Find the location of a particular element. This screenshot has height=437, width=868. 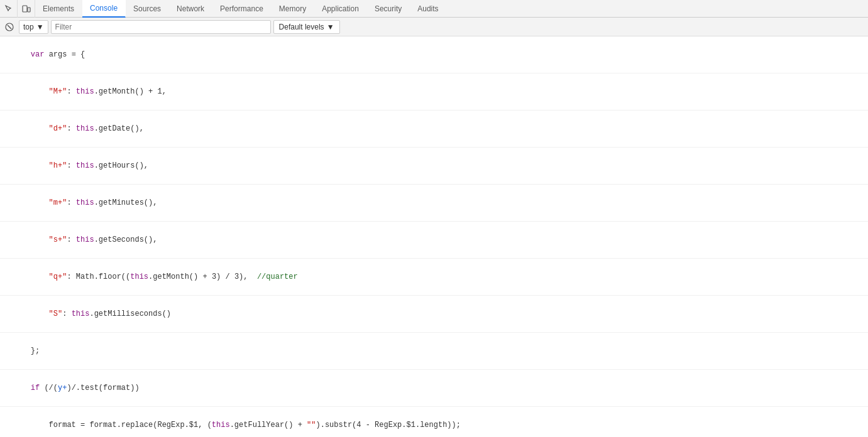

code-line-2: "M+": this.getMonth() + 1, is located at coordinates (434, 92).